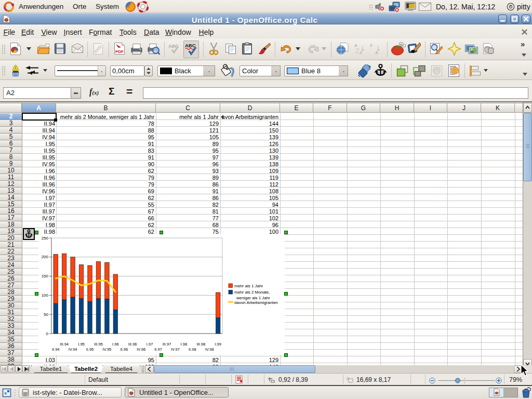 This screenshot has height=399, width=532. I want to click on svg-text: mehr als 1 Jahr, so click(248, 286).